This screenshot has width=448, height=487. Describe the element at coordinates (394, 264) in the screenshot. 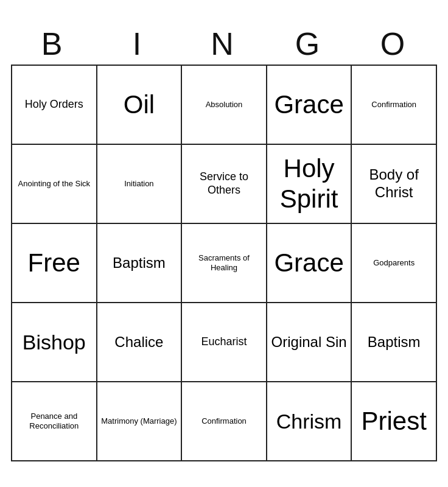

I see `cell-14: Godparents` at that location.